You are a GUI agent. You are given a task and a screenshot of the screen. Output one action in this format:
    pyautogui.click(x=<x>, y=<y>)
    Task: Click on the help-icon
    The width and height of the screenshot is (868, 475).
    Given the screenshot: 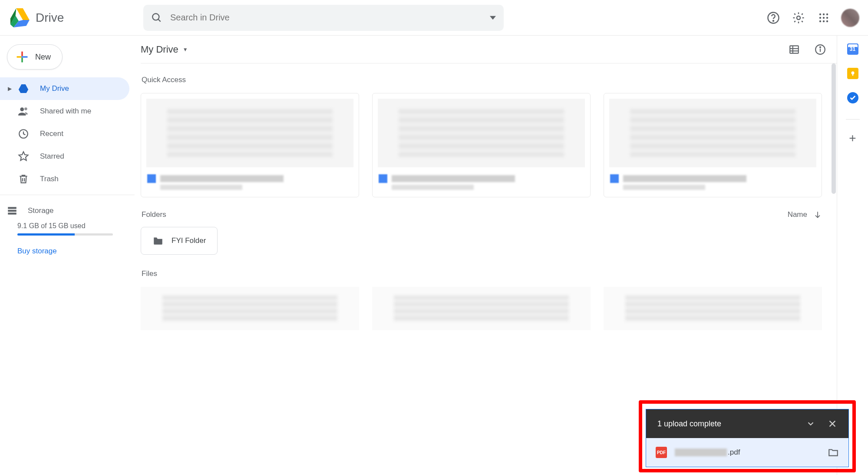 What is the action you would take?
    pyautogui.click(x=773, y=18)
    